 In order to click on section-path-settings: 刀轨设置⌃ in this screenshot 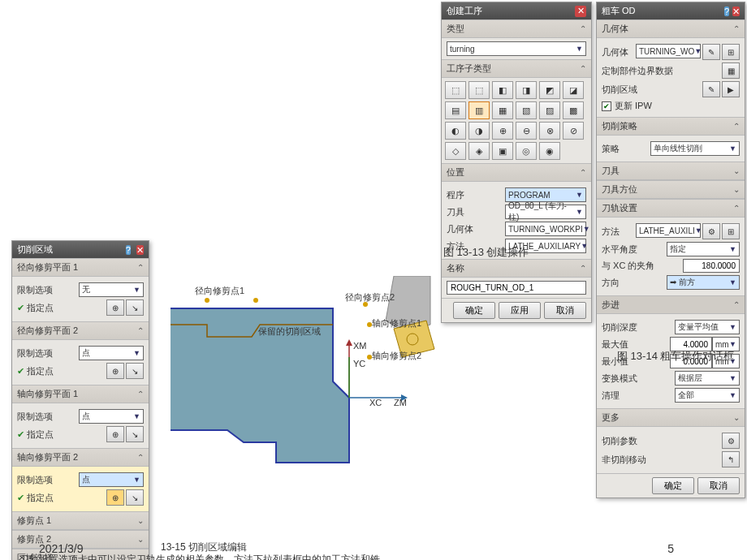, I will do `click(671, 208)`.